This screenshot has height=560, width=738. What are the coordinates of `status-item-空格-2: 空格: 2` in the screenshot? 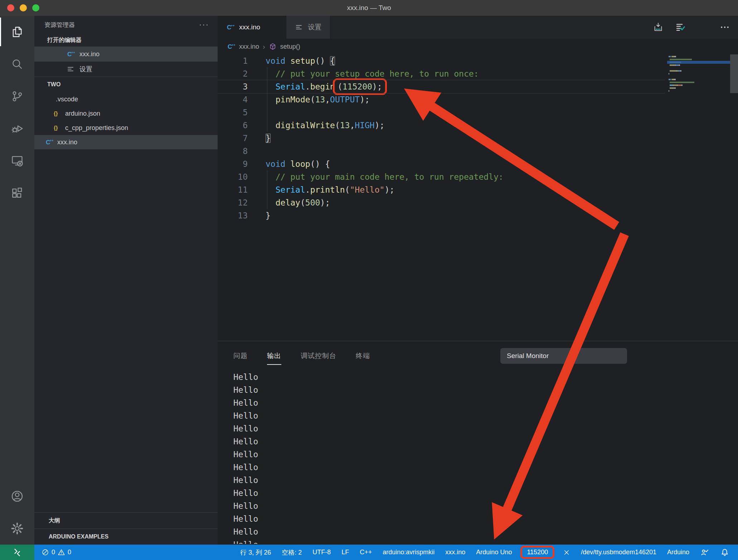 It's located at (292, 552).